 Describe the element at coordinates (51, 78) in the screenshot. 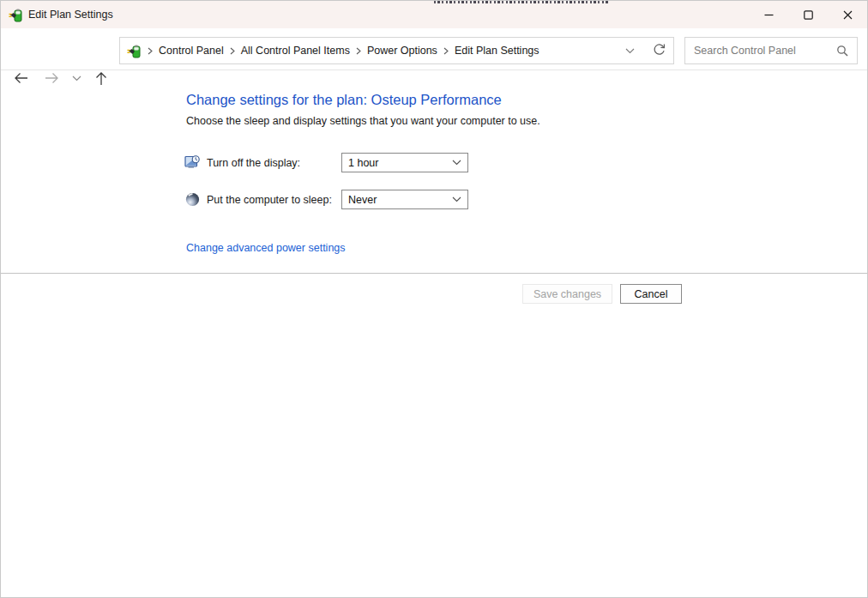

I see `forward-icon` at that location.